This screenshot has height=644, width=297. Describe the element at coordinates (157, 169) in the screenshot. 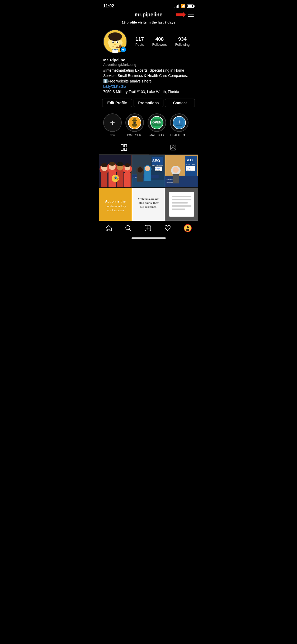

I see `svg-text: Google` at that location.